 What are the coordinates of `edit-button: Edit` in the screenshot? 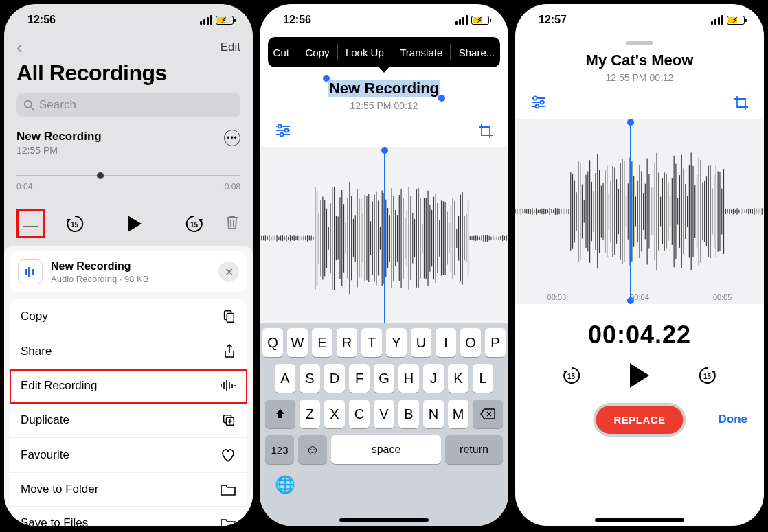 It's located at (231, 47).